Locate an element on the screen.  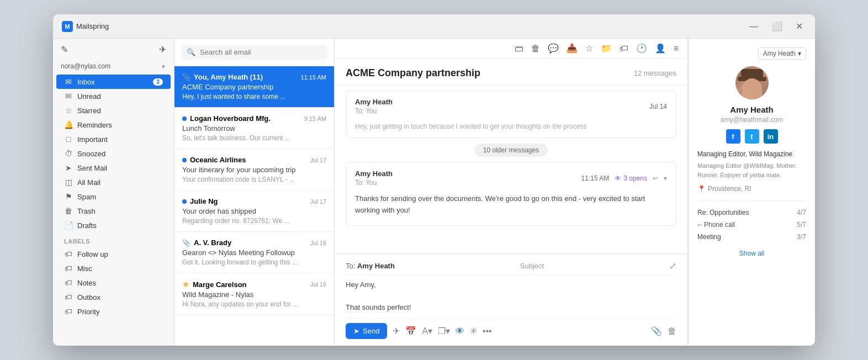
thread-title: ACME Company partnership is located at coordinates (511, 73).